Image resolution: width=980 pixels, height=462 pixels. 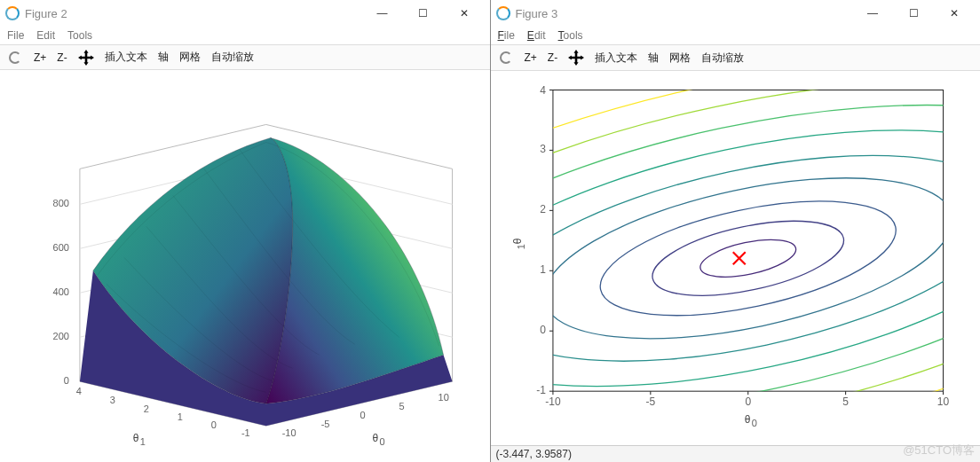 What do you see at coordinates (736, 454) in the screenshot?
I see `statusbar: (-3.447, 3.9587)` at bounding box center [736, 454].